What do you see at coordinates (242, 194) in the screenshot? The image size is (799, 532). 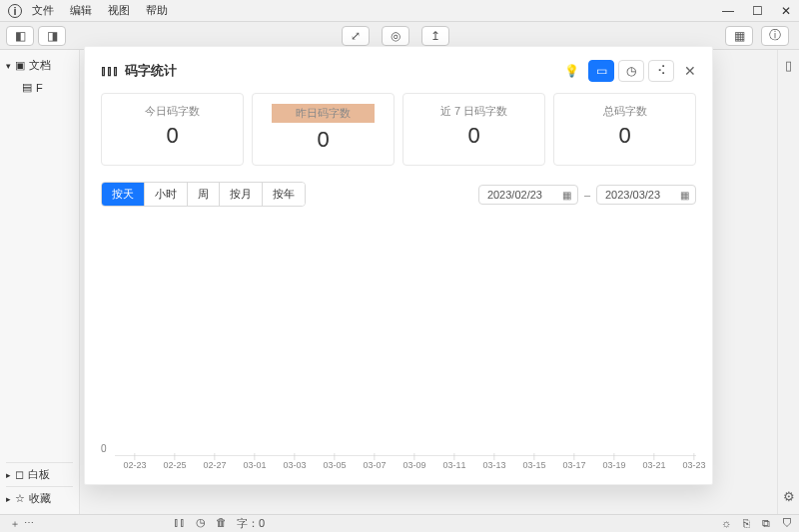 I see `tab-month: 按月` at bounding box center [242, 194].